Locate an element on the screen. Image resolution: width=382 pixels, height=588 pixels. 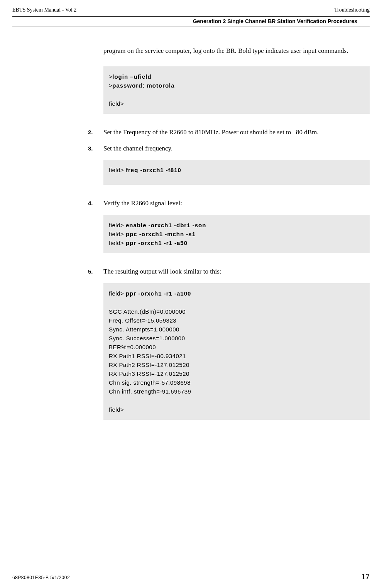
cmd-ppr100: ppr -orxch1 -r1 -a100 is located at coordinates (158, 293).